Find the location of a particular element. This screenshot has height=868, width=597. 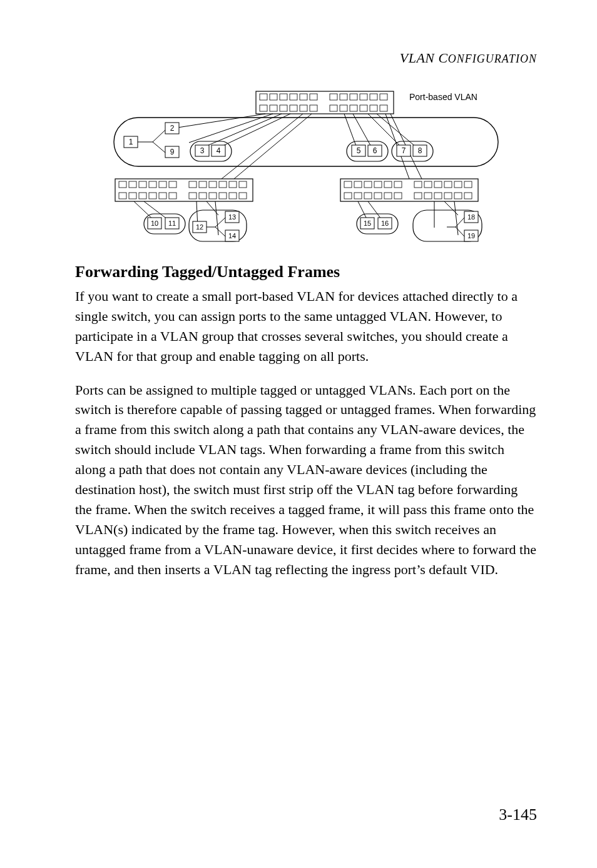

running-head-main: VLAN C is located at coordinates (424, 58).